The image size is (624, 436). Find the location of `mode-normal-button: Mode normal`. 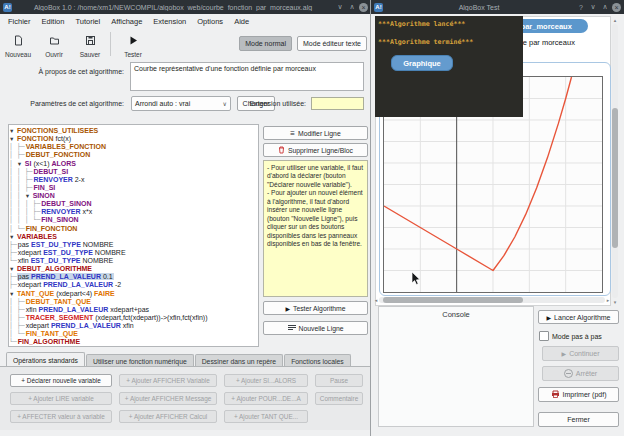

mode-normal-button: Mode normal is located at coordinates (266, 44).